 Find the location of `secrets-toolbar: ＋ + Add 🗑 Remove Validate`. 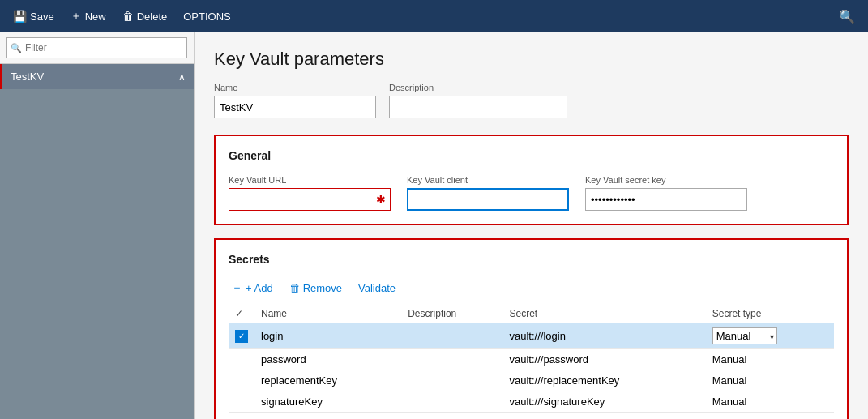

secrets-toolbar: ＋ + Add 🗑 Remove Validate is located at coordinates (532, 288).